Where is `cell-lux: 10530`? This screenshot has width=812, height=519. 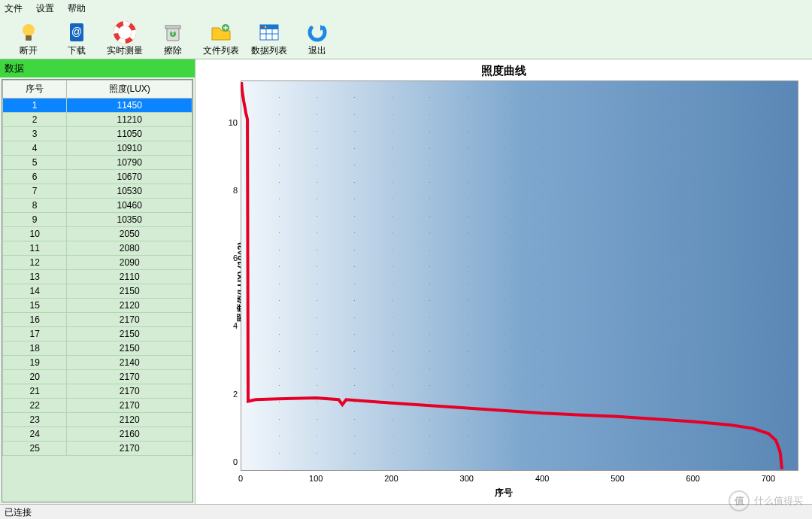
cell-lux: 10530 is located at coordinates (129, 191).